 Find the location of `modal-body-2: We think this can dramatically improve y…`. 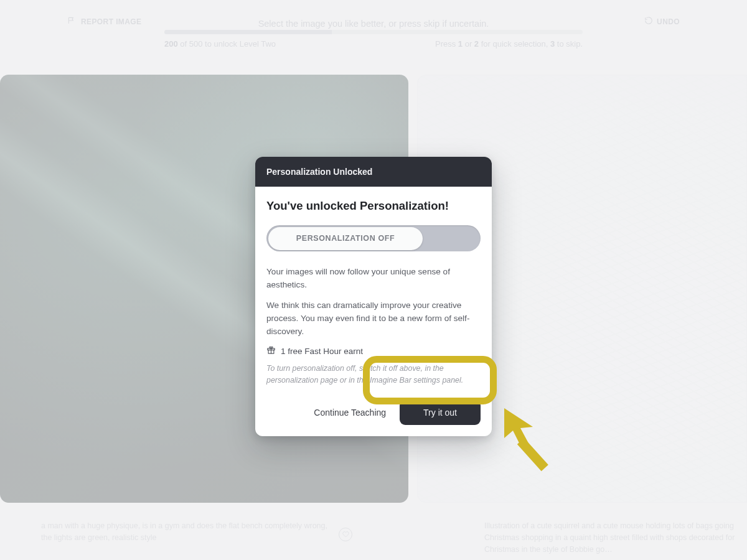

modal-body-2: We think this can dramatically improve y… is located at coordinates (374, 319).